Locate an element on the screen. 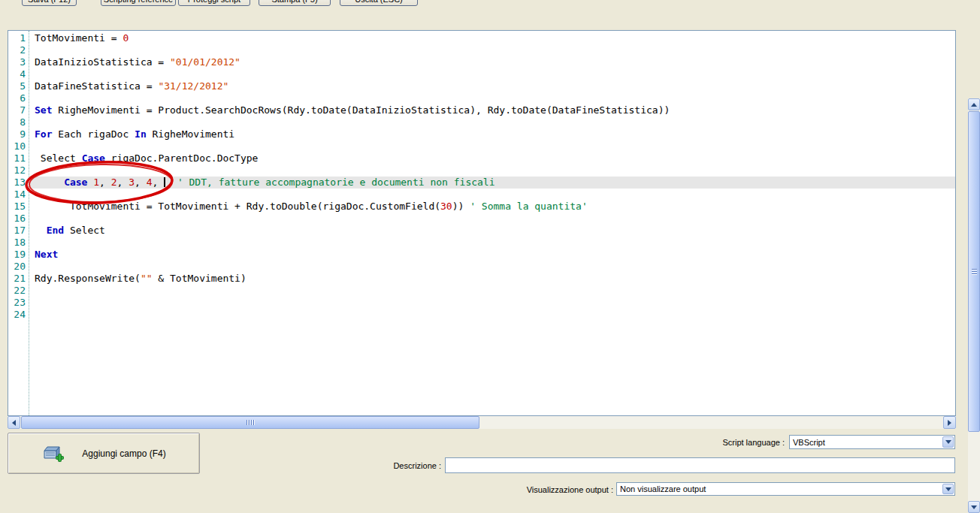 This screenshot has height=513, width=980. vertical-scroll-thumb is located at coordinates (974, 272).